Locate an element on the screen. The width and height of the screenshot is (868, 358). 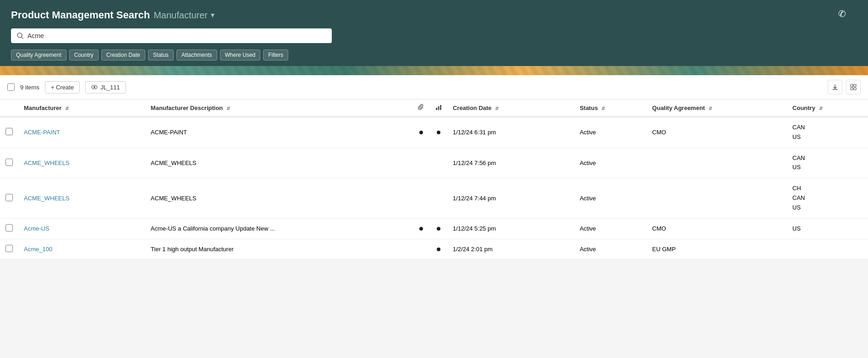
manufacturer-cell-1: ACME_WHEELS is located at coordinates (82, 163).